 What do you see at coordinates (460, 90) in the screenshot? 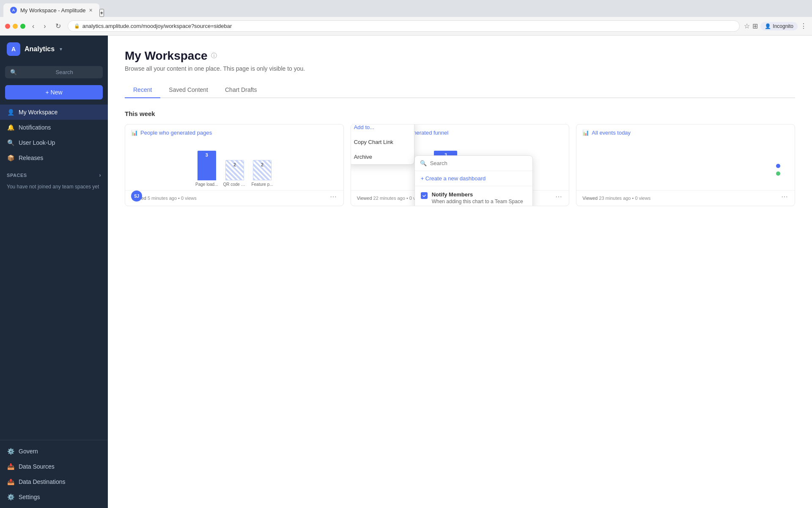
I see `tabs-bar: Recent Saved Content Chart Drafts` at bounding box center [460, 90].